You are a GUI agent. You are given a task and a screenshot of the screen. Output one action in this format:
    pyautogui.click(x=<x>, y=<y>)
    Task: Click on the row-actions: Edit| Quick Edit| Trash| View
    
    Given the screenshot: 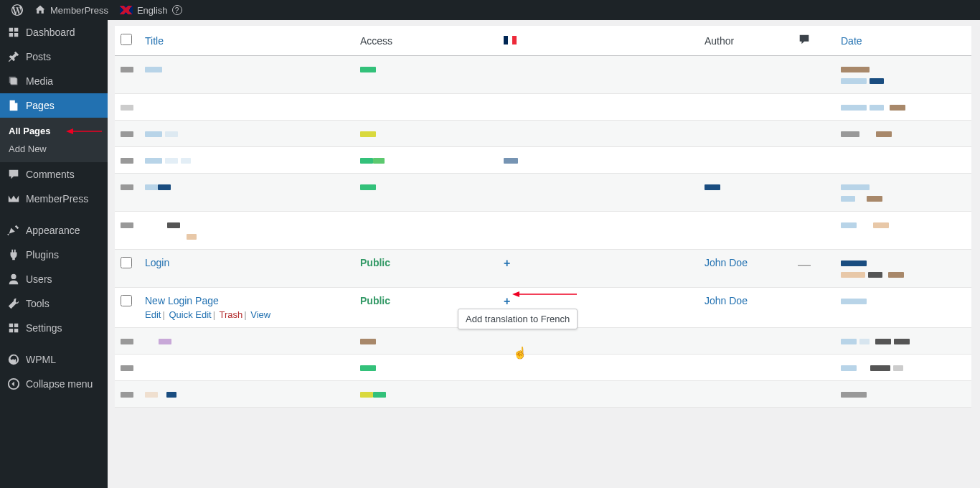 What is the action you would take?
    pyautogui.click(x=247, y=314)
    